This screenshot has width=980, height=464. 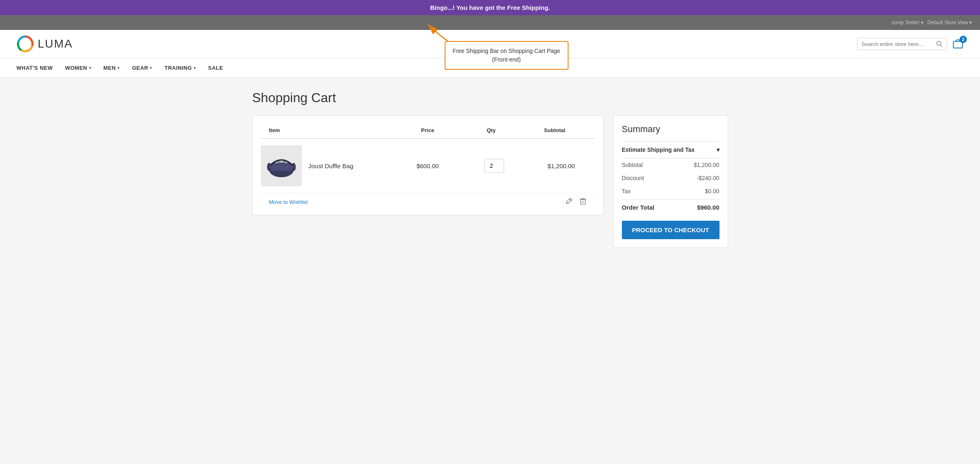 What do you see at coordinates (25, 44) in the screenshot?
I see `luma-logo-icon` at bounding box center [25, 44].